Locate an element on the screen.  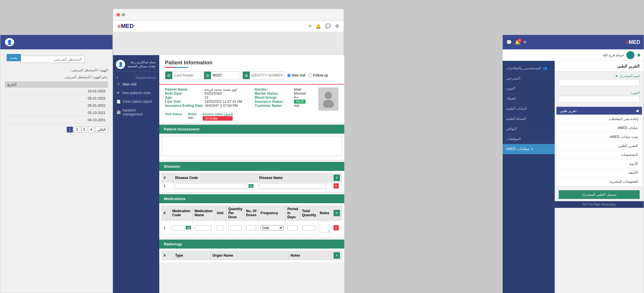
prev-page-button: التالي is located at coordinates (102, 130).